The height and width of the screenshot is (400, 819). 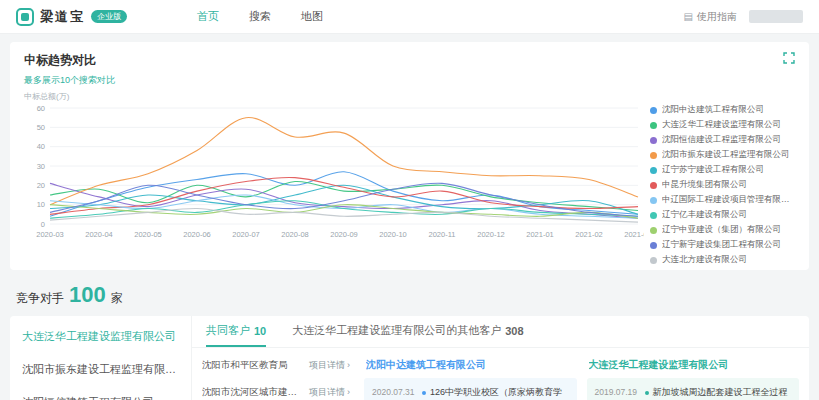 What do you see at coordinates (722, 260) in the screenshot?
I see `legend-item: 大连北方建设有限公司` at bounding box center [722, 260].